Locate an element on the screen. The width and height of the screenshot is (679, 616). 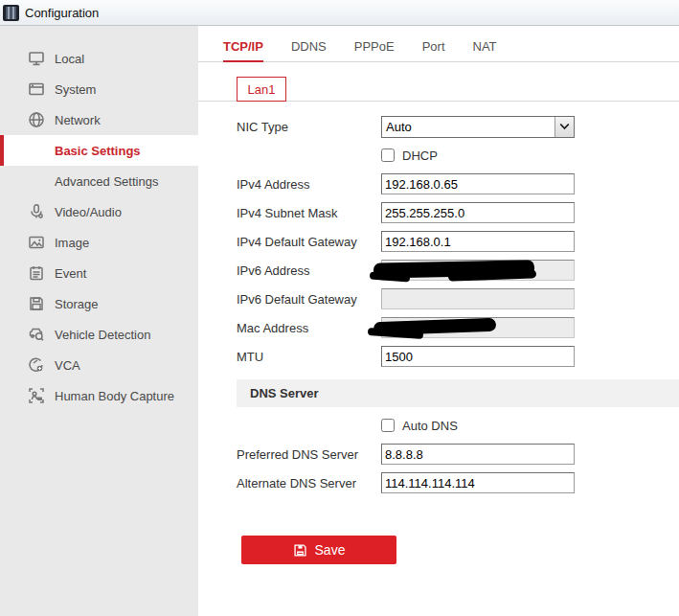
chevron-down-icon is located at coordinates (564, 126).